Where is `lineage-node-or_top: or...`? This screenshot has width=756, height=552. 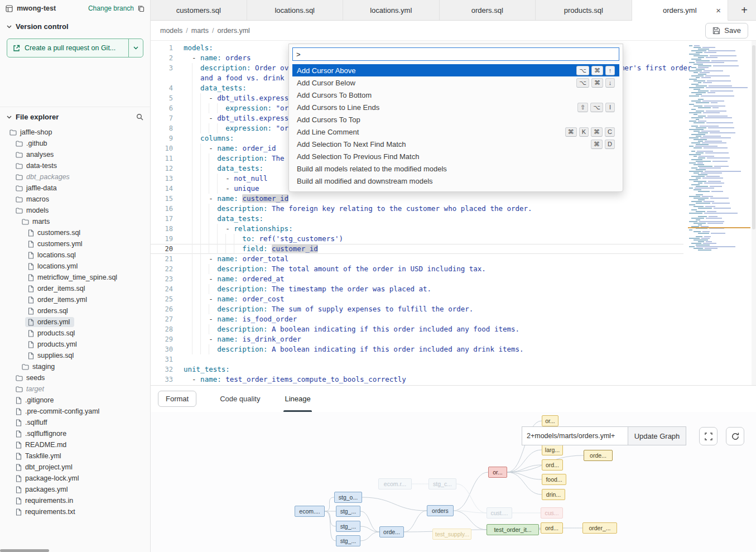 lineage-node-or_top: or... is located at coordinates (550, 421).